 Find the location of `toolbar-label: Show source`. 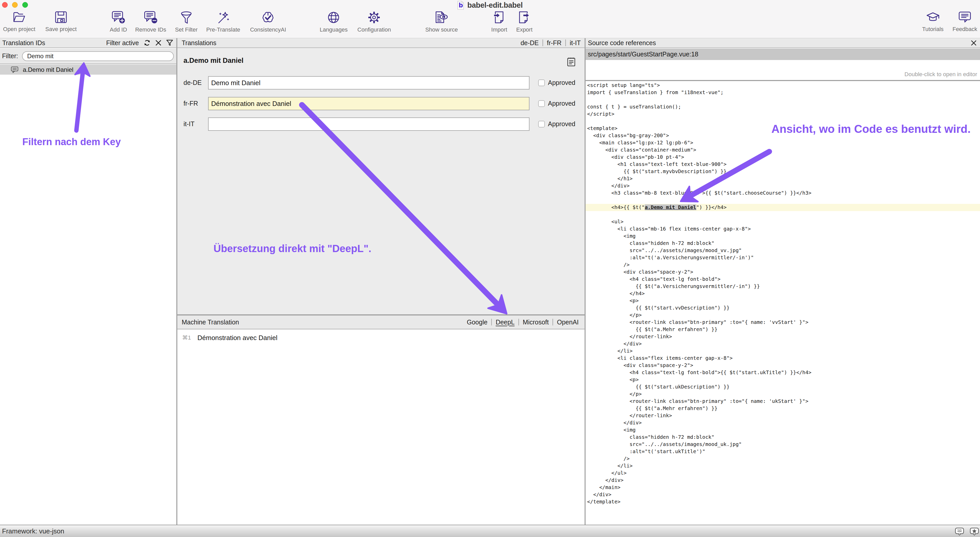

toolbar-label: Show source is located at coordinates (441, 30).